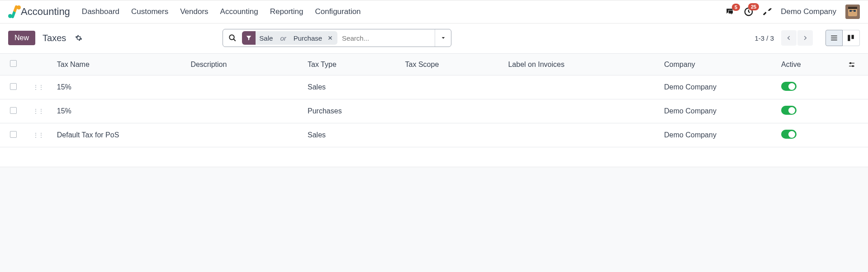  Describe the element at coordinates (754, 7) in the screenshot. I see `activities-badge: 25` at that location.